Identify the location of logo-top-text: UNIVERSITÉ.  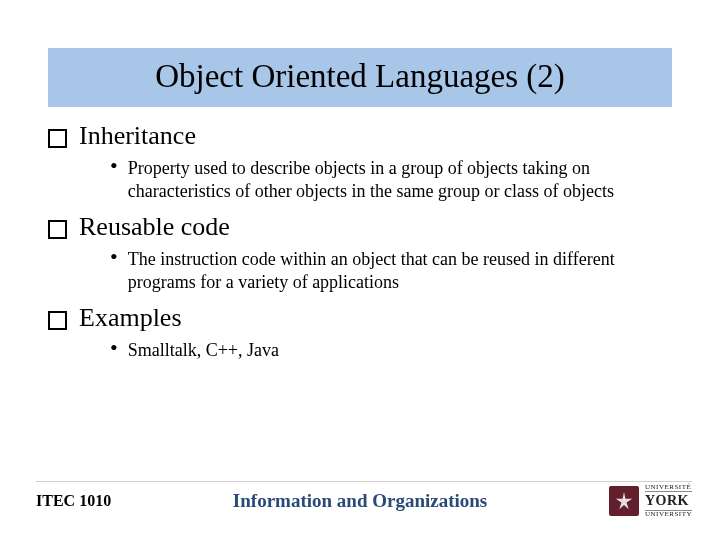
(668, 488).